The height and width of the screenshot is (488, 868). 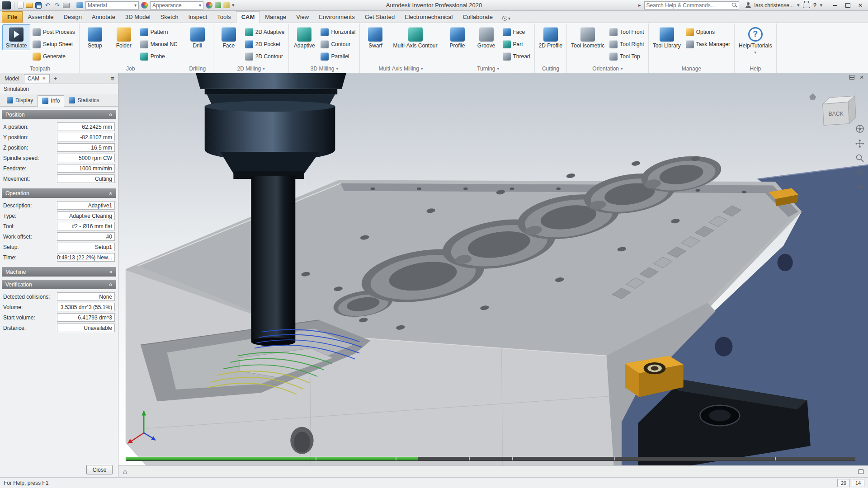 What do you see at coordinates (339, 32) in the screenshot?
I see `horizontal-button: Horizontal` at bounding box center [339, 32].